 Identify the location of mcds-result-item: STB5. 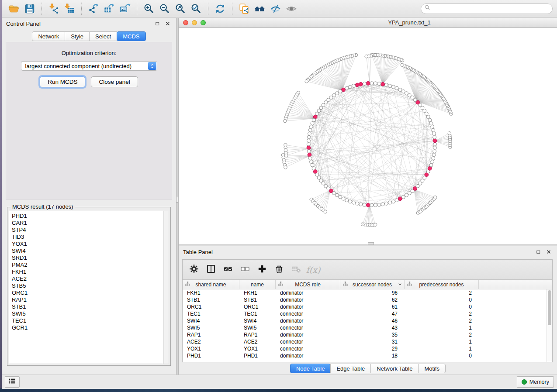
(87, 286).